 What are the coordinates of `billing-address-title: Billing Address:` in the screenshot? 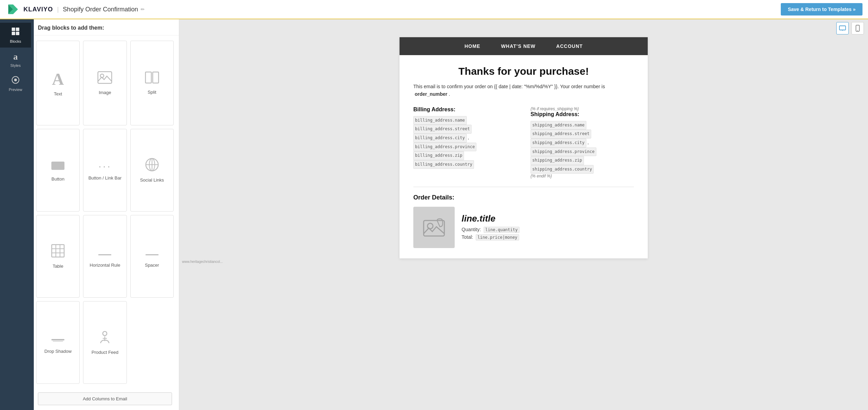 It's located at (465, 110).